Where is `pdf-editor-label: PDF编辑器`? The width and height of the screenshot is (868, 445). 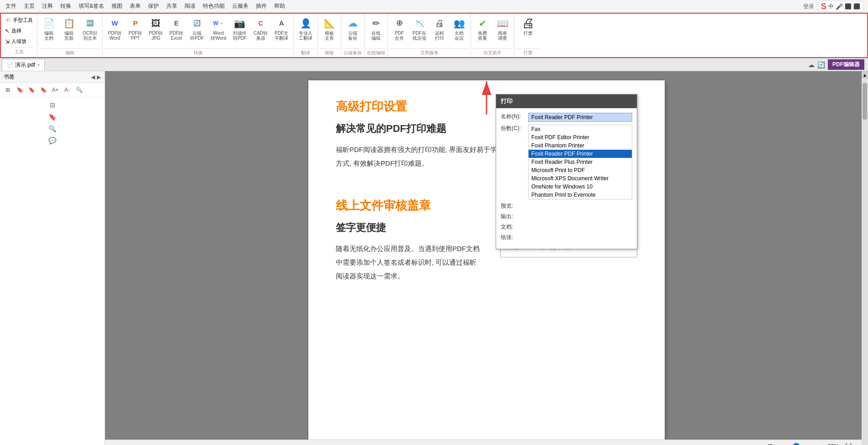
pdf-editor-label: PDF编辑器 is located at coordinates (846, 65).